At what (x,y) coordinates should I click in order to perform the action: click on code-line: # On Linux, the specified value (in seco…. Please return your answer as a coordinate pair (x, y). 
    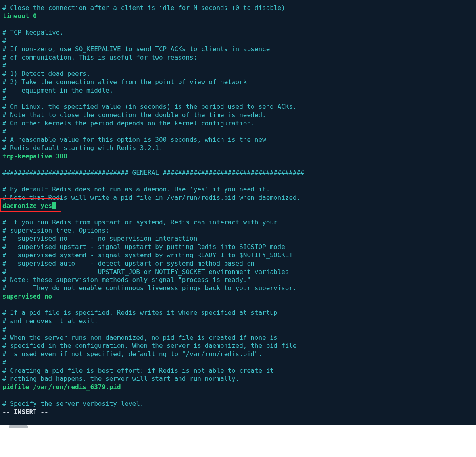
    Looking at the image, I should click on (238, 107).